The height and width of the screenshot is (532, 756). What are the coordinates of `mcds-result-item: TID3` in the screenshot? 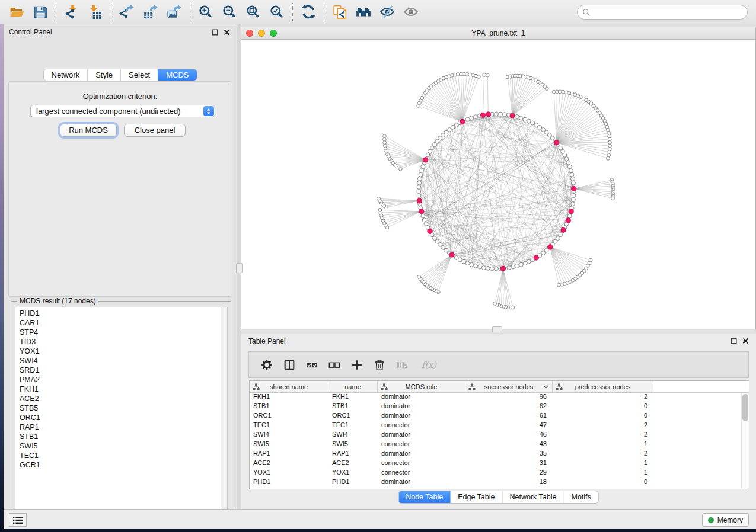 It's located at (121, 342).